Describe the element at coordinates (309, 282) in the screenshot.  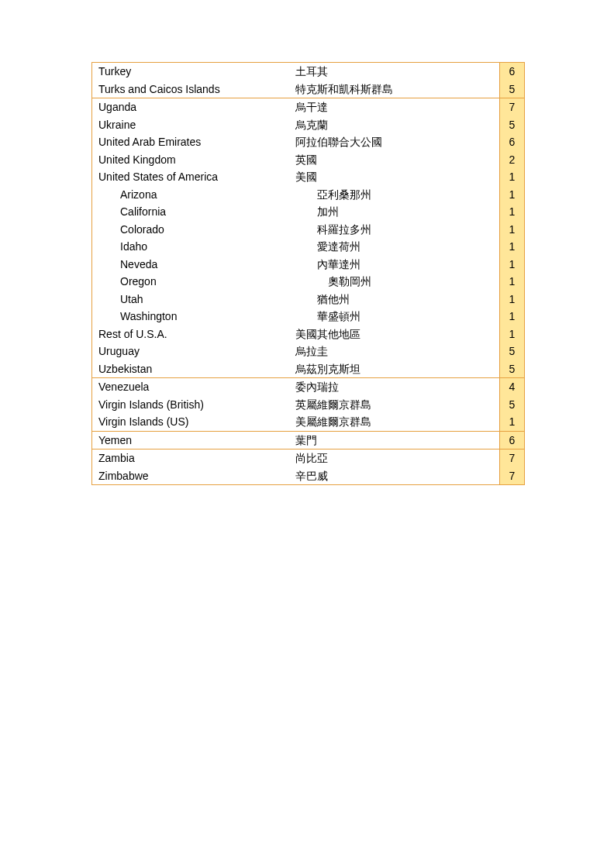
I see `table-row: Oregon奧勒岡州1` at that location.